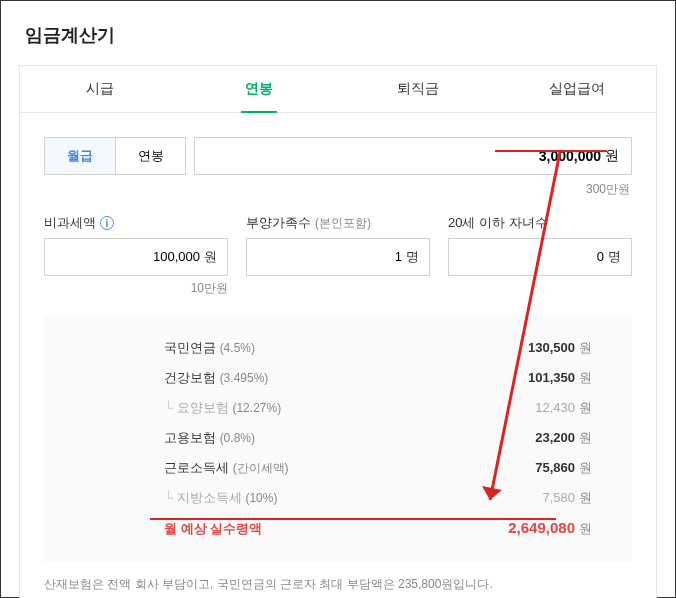  Describe the element at coordinates (136, 288) in the screenshot. I see `taxfree-hint: 10만원` at that location.